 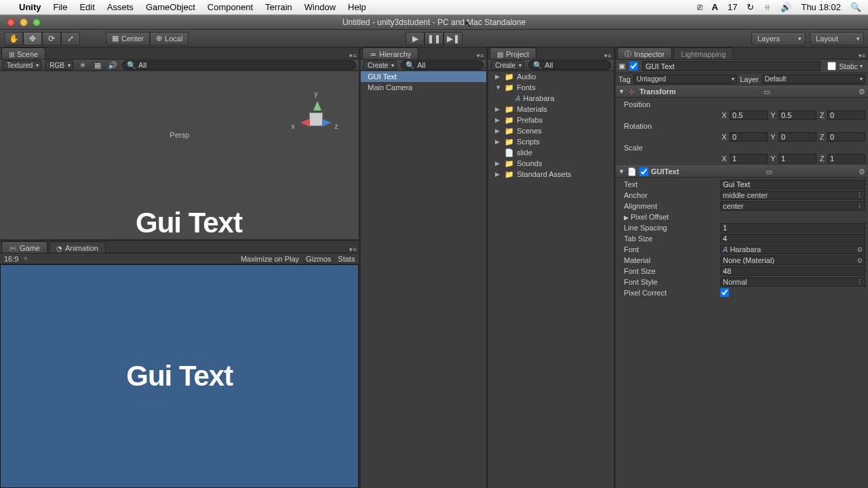 I want to click on active-checkboxի, so click(x=633, y=66).